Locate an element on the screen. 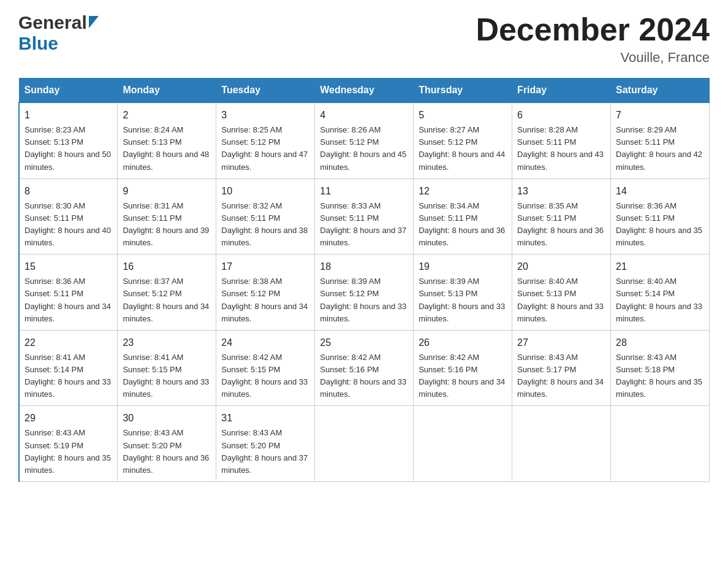 The width and height of the screenshot is (728, 563). day-info: Sunrise: 8:40 AMSunset: 5:13 PMDaylight:… is located at coordinates (560, 299).